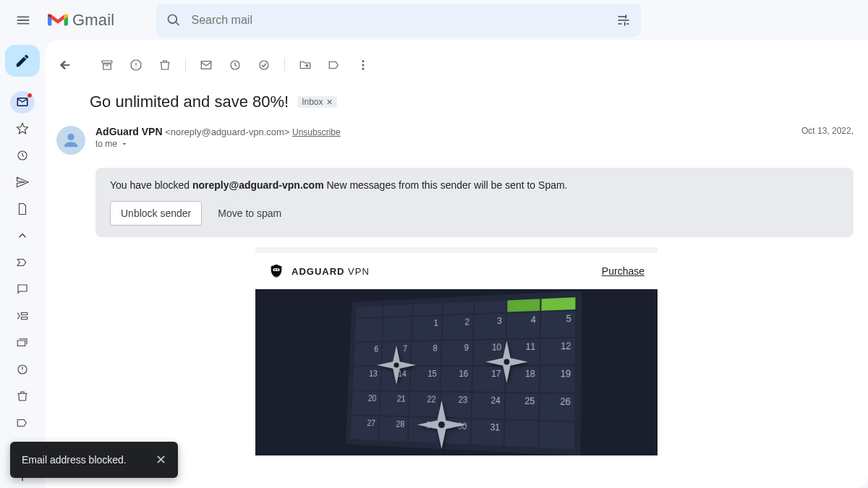 The width and height of the screenshot is (868, 488). Describe the element at coordinates (319, 271) in the screenshot. I see `brand-logo: ADGUARD VPN` at that location.